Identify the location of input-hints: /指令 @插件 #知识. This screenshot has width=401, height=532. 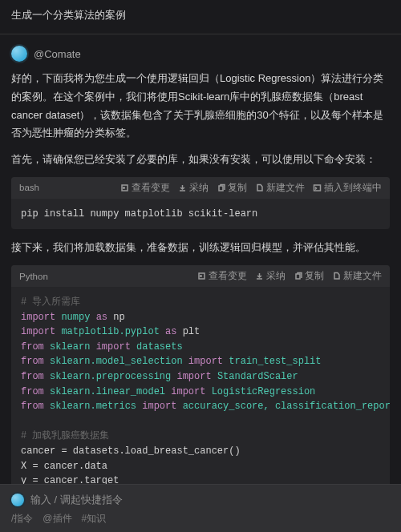
(200, 519).